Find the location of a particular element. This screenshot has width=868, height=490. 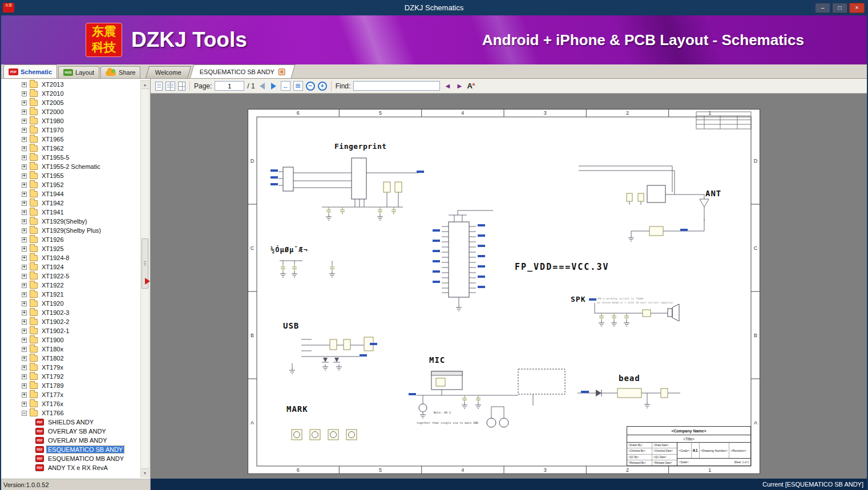

collapse-icon: − is located at coordinates (24, 413).